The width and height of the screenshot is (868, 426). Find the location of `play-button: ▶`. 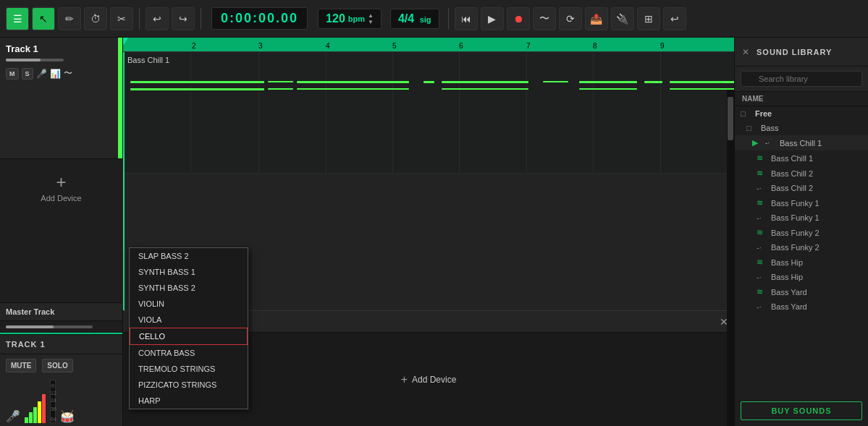

play-button: ▶ is located at coordinates (492, 19).